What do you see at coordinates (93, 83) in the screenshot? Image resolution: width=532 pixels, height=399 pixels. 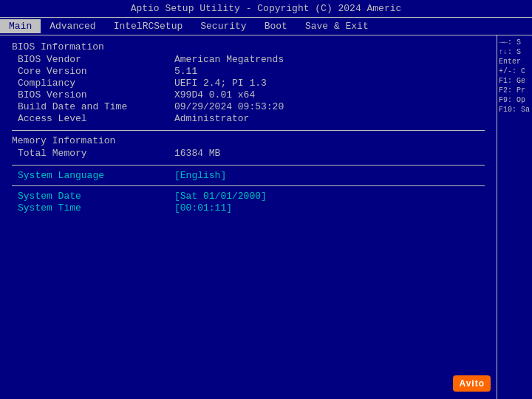 I see `compliancy-label: Compliancy` at bounding box center [93, 83].